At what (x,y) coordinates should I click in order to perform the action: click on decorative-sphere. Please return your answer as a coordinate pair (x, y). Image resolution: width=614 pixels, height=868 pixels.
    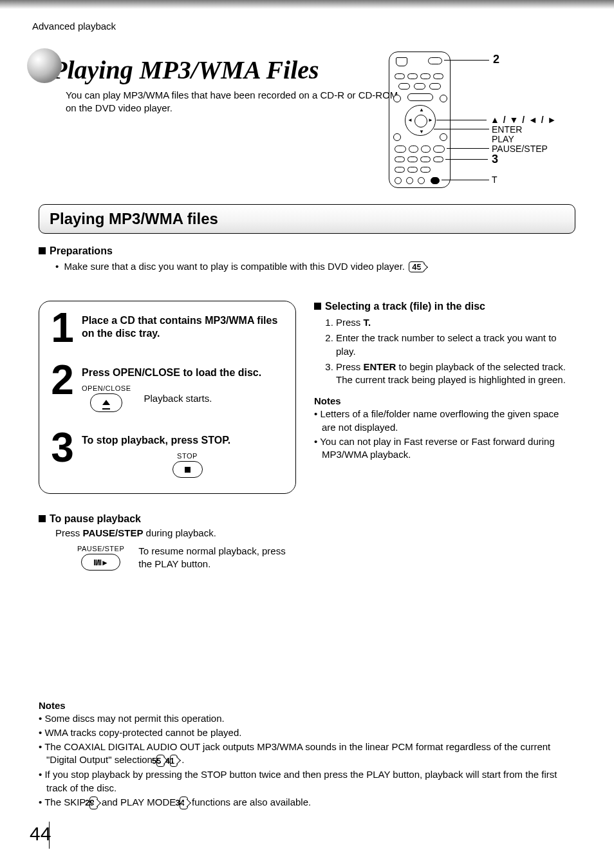
    Looking at the image, I should click on (44, 66).